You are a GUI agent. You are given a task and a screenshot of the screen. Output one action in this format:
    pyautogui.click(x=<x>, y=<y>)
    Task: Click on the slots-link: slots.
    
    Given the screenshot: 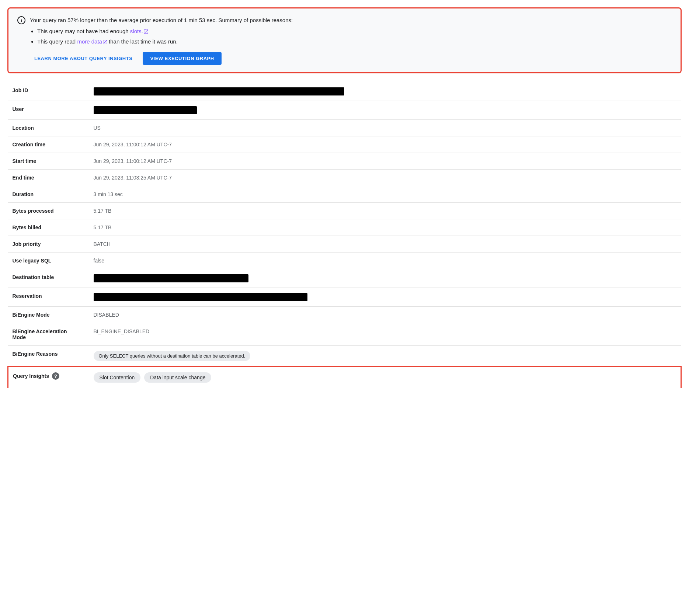 What is the action you would take?
    pyautogui.click(x=139, y=31)
    